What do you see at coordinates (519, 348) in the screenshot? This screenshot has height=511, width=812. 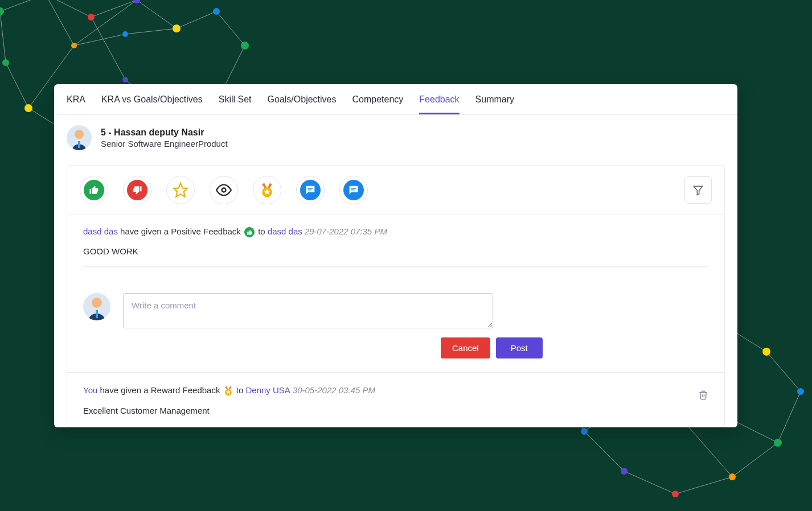 I see `post-button: Post` at bounding box center [519, 348].